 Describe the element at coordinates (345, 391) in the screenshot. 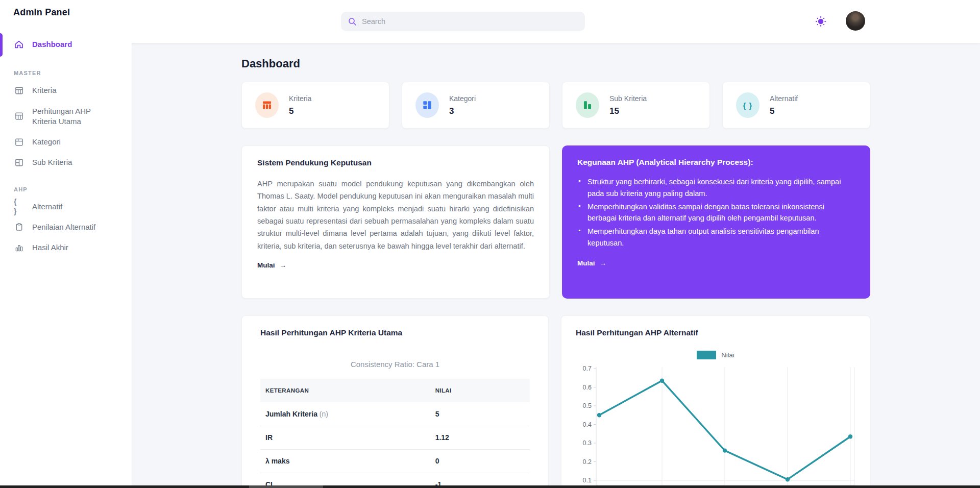

I see `column-header-keterangan: KETERANGAN` at that location.